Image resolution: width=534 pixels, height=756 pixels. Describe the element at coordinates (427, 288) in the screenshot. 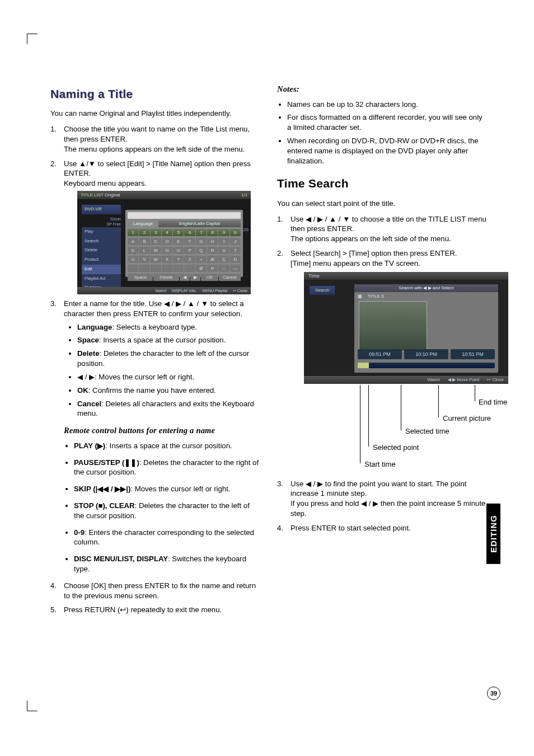

I see `ts-head: Search with ◀ ▶ and Select` at that location.